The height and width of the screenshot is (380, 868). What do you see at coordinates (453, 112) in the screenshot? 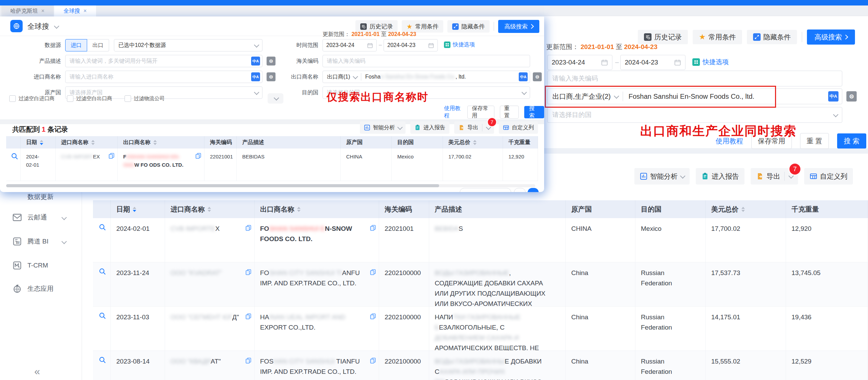
I see `tutorial-link: 使用教程` at bounding box center [453, 112].